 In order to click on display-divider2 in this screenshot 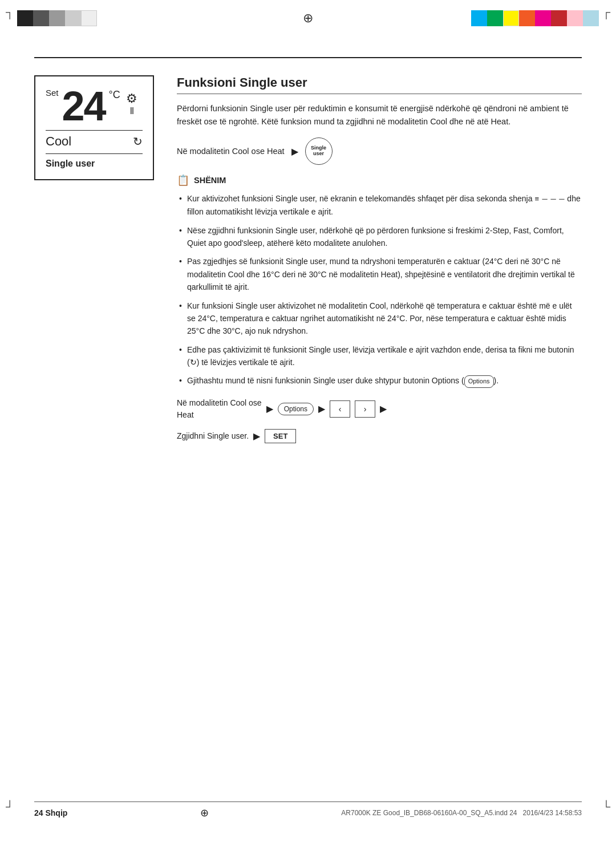, I will do `click(94, 154)`.